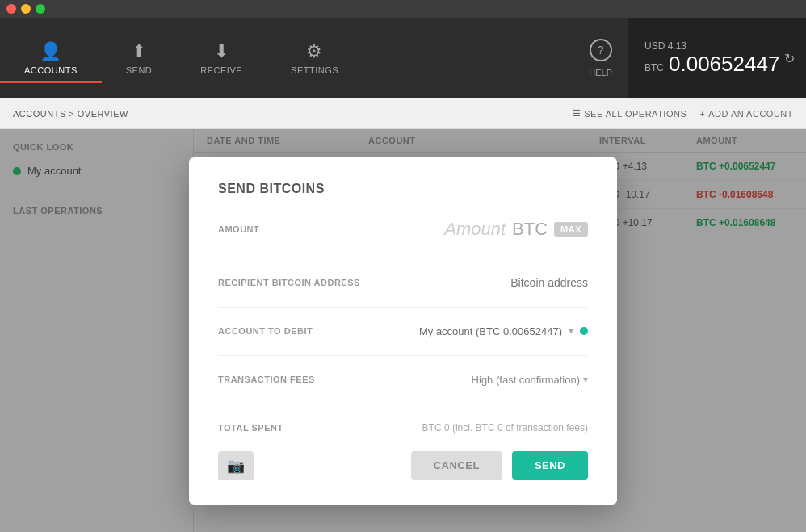 The height and width of the screenshot is (532, 806). I want to click on recipient-label: RECIPIENT BITCOIN ADDRESS, so click(289, 283).